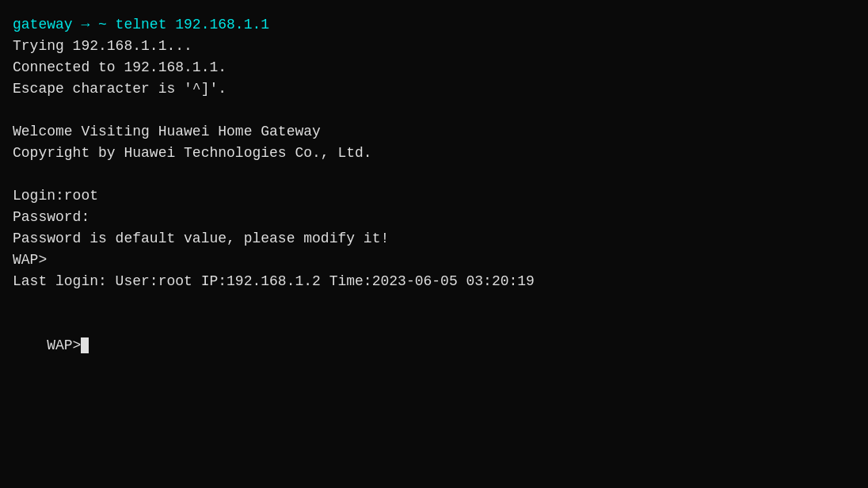 Image resolution: width=868 pixels, height=488 pixels. I want to click on terminal-cursor, so click(85, 345).